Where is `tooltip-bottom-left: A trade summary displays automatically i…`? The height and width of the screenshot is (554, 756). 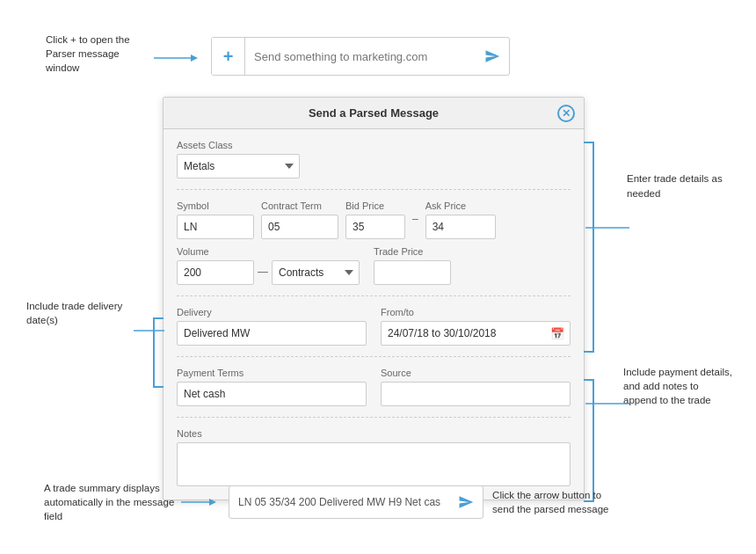 tooltip-bottom-left: A trade summary displays automatically i… is located at coordinates (110, 502).